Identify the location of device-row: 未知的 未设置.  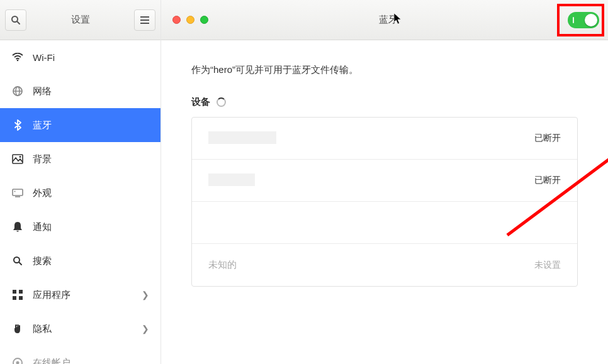
(385, 265).